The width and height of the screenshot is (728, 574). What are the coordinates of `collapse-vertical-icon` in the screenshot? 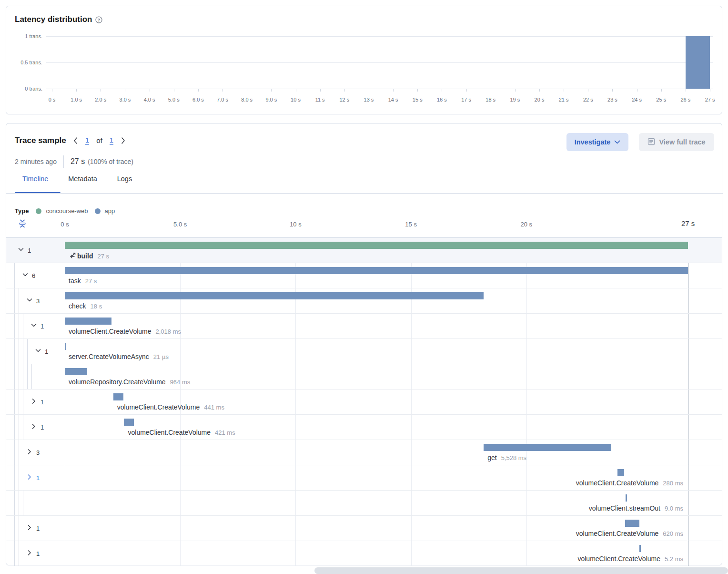 It's located at (22, 225).